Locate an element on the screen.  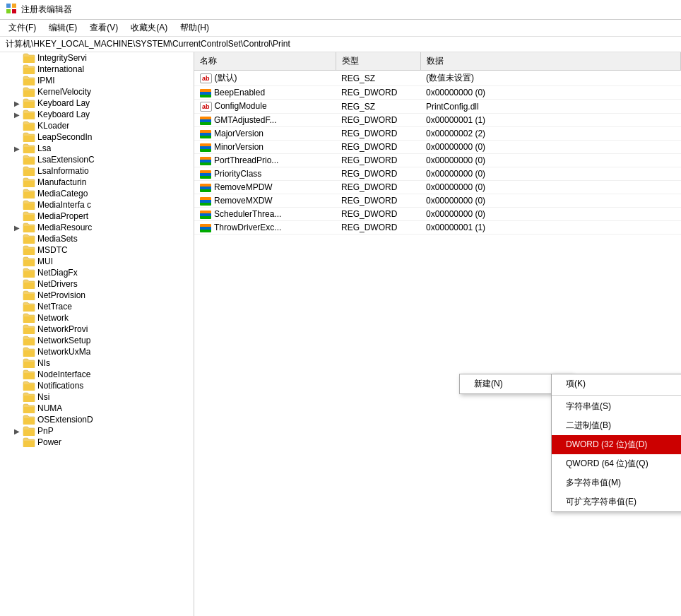
app-icon is located at coordinates (11, 10).